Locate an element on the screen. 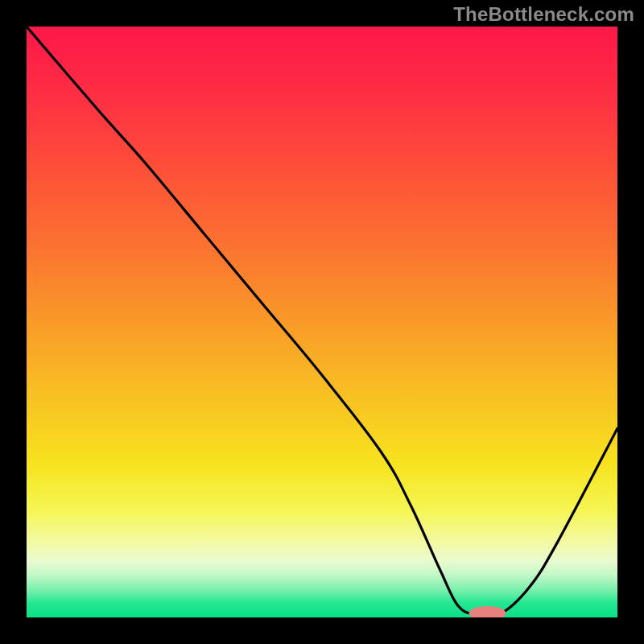 The image size is (644, 644). watermark-text: TheBottleneck.com is located at coordinates (544, 14).